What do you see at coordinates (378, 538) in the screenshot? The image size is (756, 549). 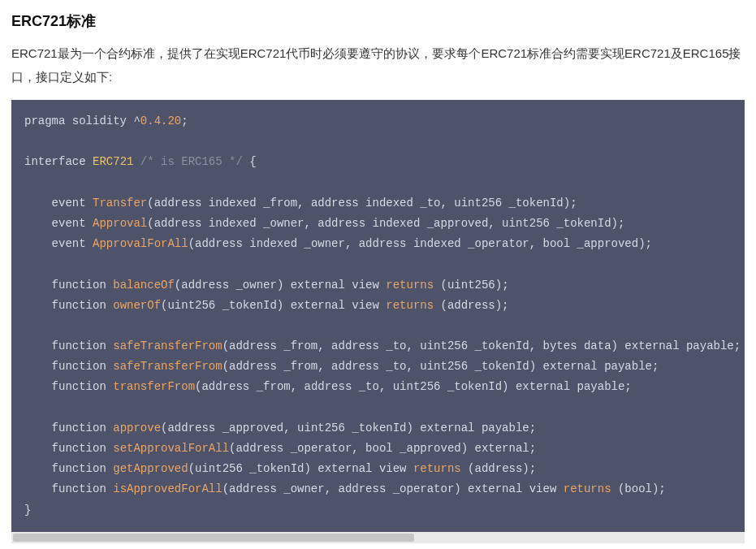 I see `horizontal-scrollbar` at bounding box center [378, 538].